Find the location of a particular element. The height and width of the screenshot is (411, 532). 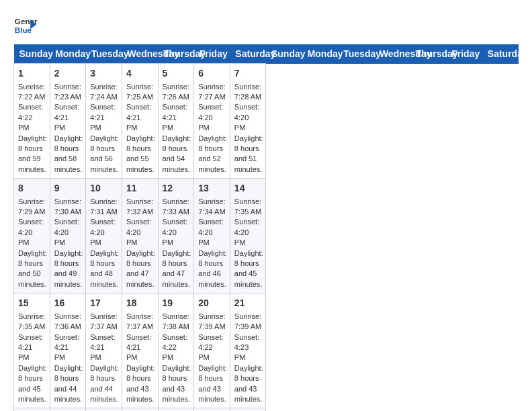

page-header: General Blue is located at coordinates (266, 26).